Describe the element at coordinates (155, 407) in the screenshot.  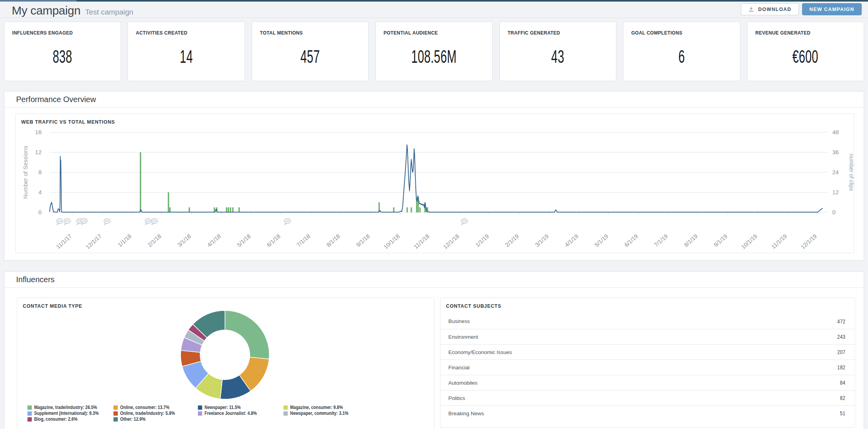
I see `legend-item-online-consumer: Online, consumer: 13.7%` at that location.